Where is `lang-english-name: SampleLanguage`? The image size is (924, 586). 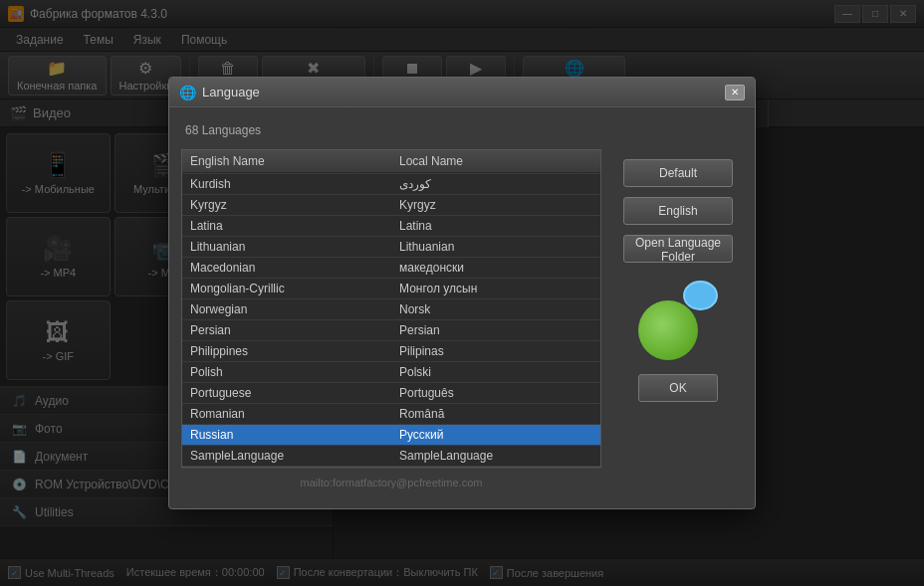 lang-english-name: SampleLanguage is located at coordinates (287, 456).